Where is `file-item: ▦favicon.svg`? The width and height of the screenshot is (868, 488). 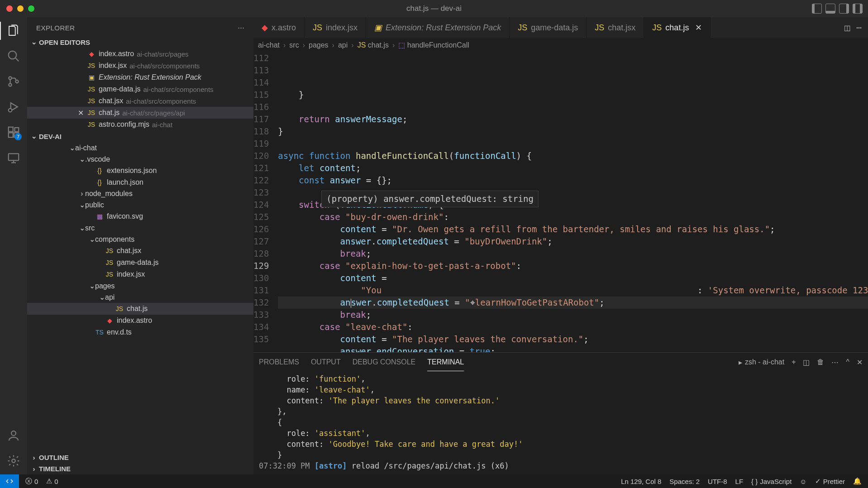
file-item: ▦favicon.svg is located at coordinates (140, 216).